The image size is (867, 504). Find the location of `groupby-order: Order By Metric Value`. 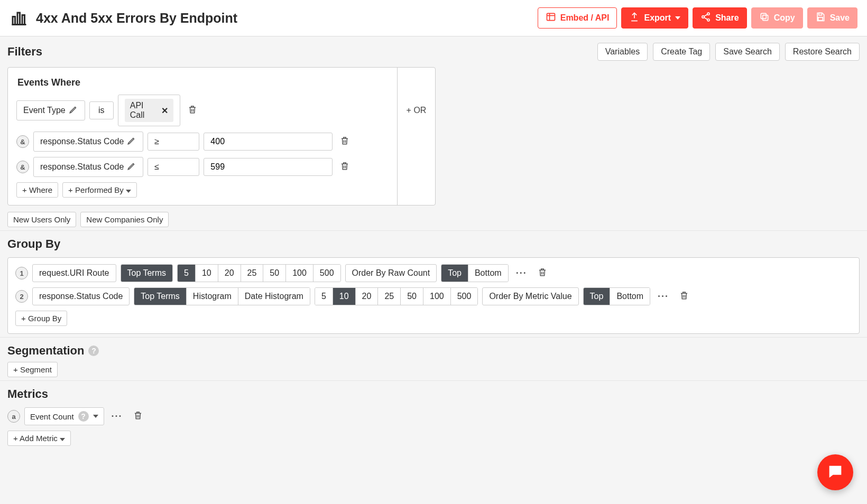

groupby-order: Order By Metric Value is located at coordinates (530, 296).